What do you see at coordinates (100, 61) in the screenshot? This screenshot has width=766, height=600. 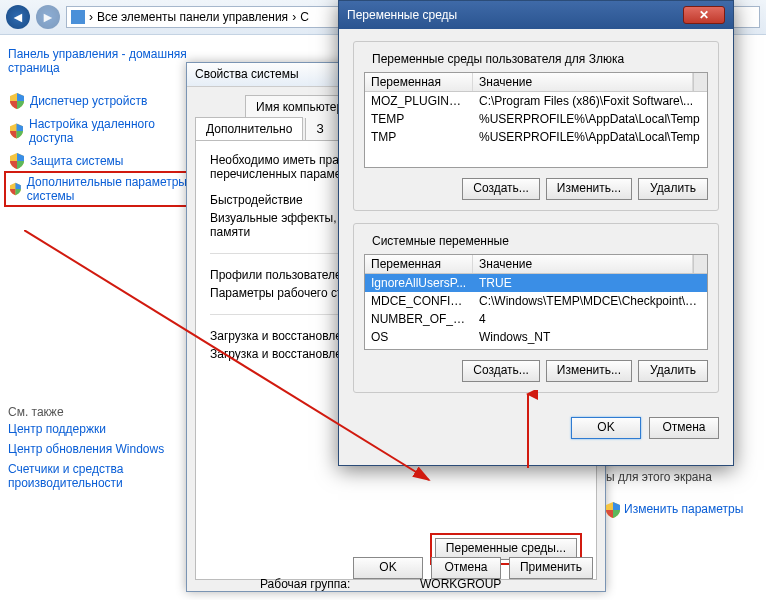 I see `sidebar-home: Панель управления - домашняя страница` at bounding box center [100, 61].